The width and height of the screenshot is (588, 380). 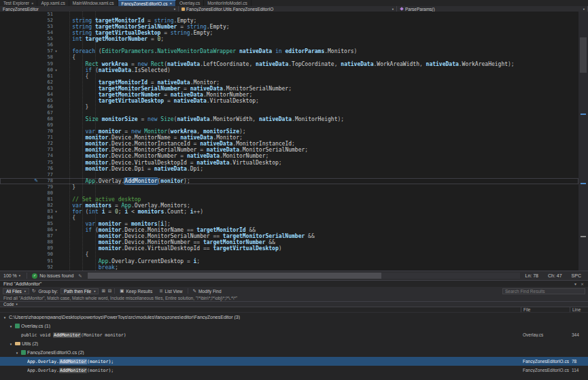 I want to click on code-line: 91 App.Overlay.CurrentDesktop = i;, so click(x=290, y=261).